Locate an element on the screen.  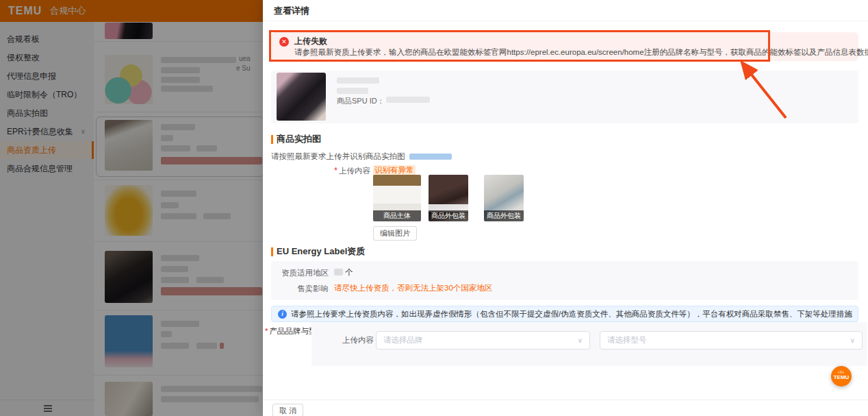
region-label: 资质适用地区 is located at coordinates (300, 273).